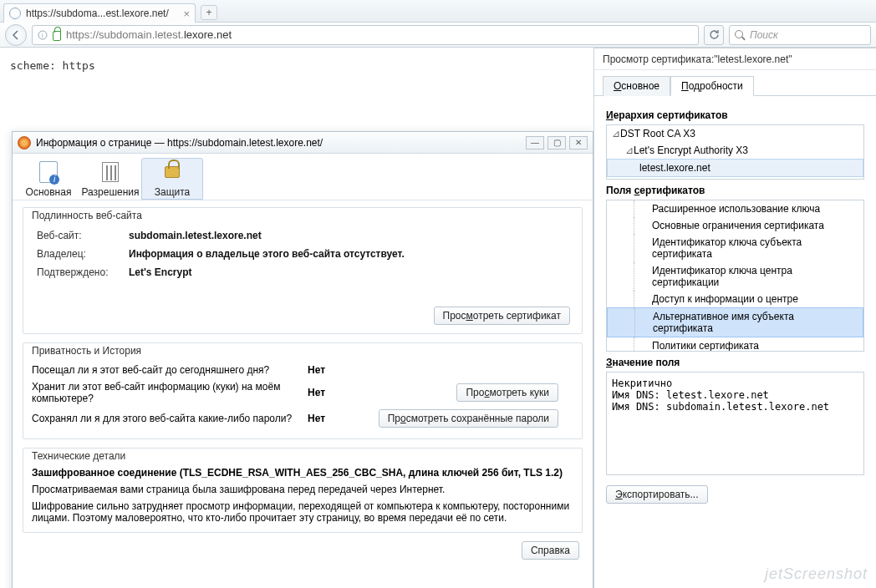  I want to click on group-heading: Технические детали, so click(79, 456).